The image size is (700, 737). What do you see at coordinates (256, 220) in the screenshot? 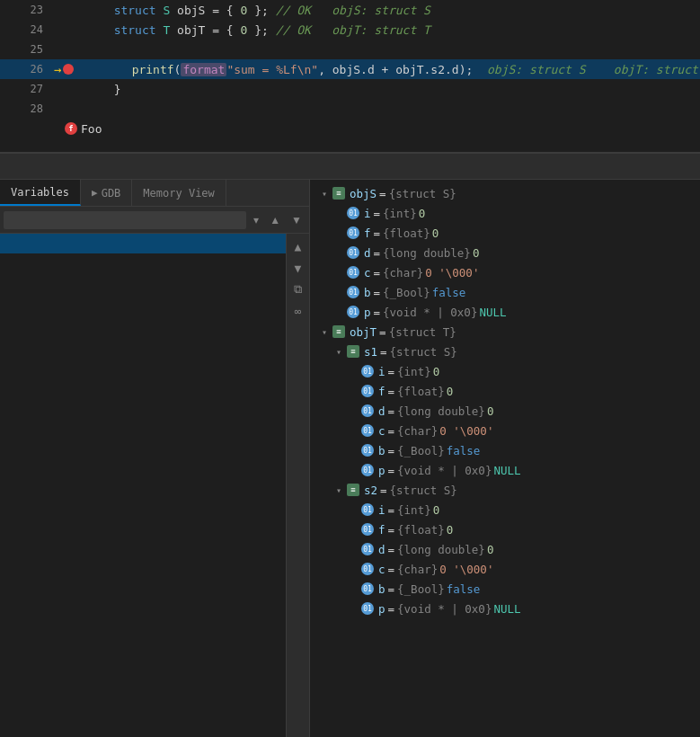
I see `toolbar-dropdown-btn: ▾` at bounding box center [256, 220].